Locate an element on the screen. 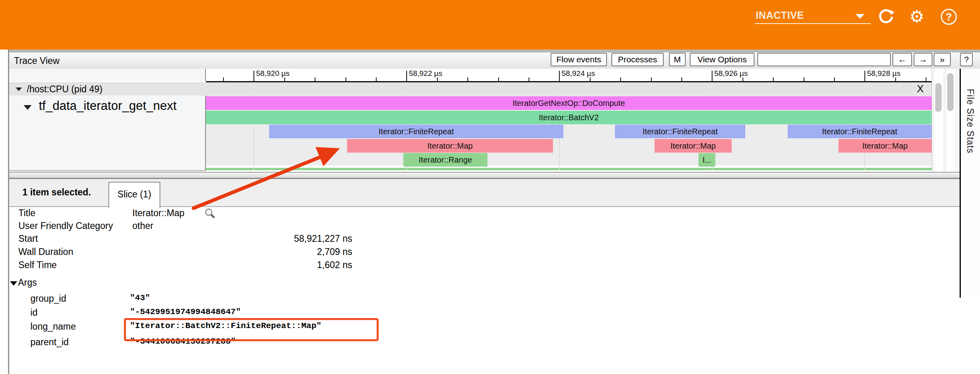 This screenshot has height=374, width=980. highlight-box is located at coordinates (251, 330).